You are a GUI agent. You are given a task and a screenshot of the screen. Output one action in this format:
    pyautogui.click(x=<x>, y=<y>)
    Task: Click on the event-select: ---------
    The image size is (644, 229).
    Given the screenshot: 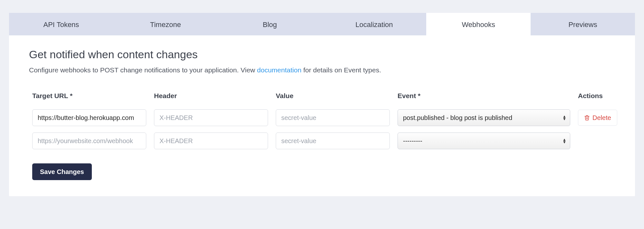 What is the action you would take?
    pyautogui.click(x=484, y=141)
    